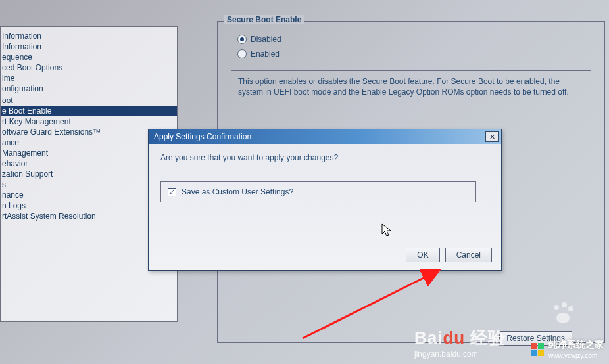 The image size is (609, 364). I want to click on ok-button: OK, so click(422, 255).